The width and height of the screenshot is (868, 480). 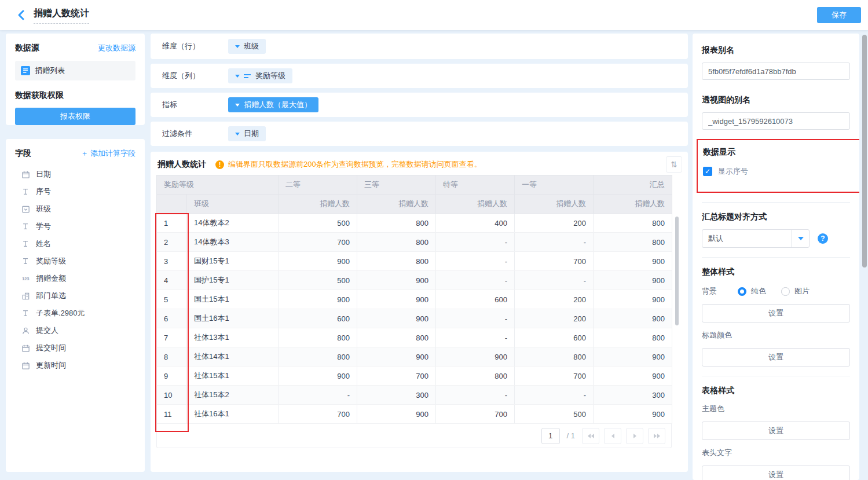 I want to click on pivot-corner-header: 奖励等级, so click(x=218, y=185).